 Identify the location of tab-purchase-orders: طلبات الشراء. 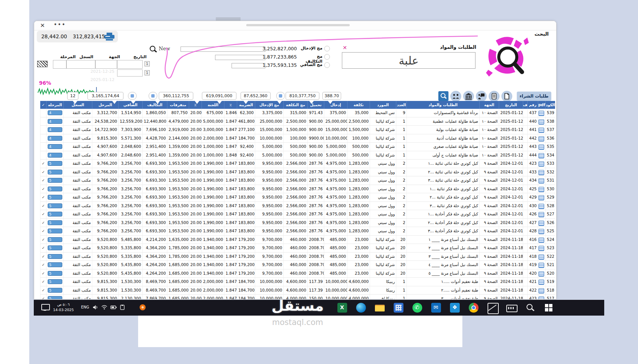
(534, 96).